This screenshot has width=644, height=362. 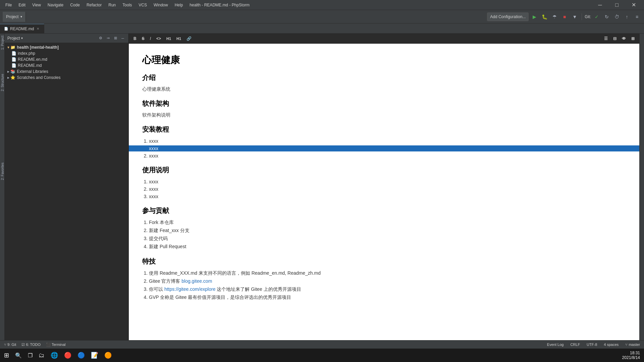 What do you see at coordinates (22, 5) in the screenshot?
I see `menu-edit: Edit` at bounding box center [22, 5].